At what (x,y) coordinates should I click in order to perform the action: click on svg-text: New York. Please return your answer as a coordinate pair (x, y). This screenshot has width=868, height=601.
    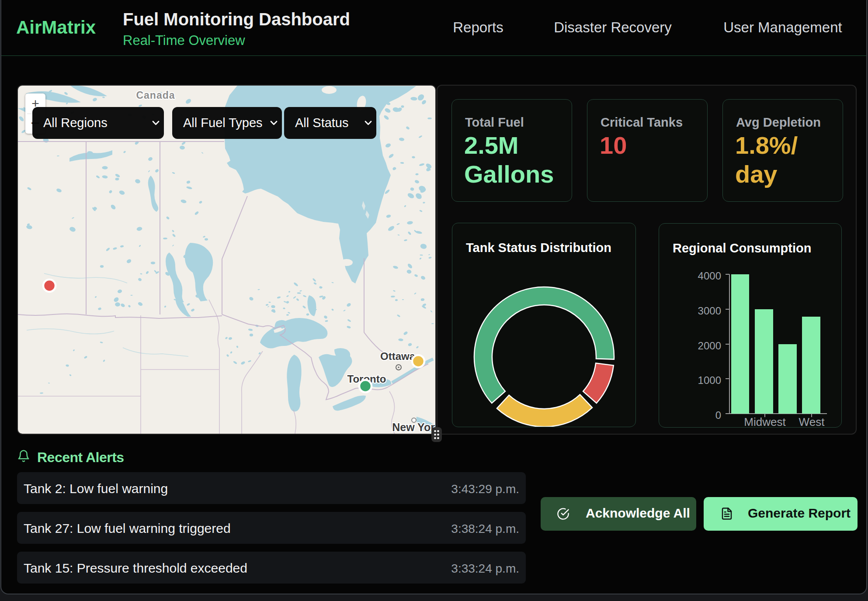
    Looking at the image, I should click on (413, 427).